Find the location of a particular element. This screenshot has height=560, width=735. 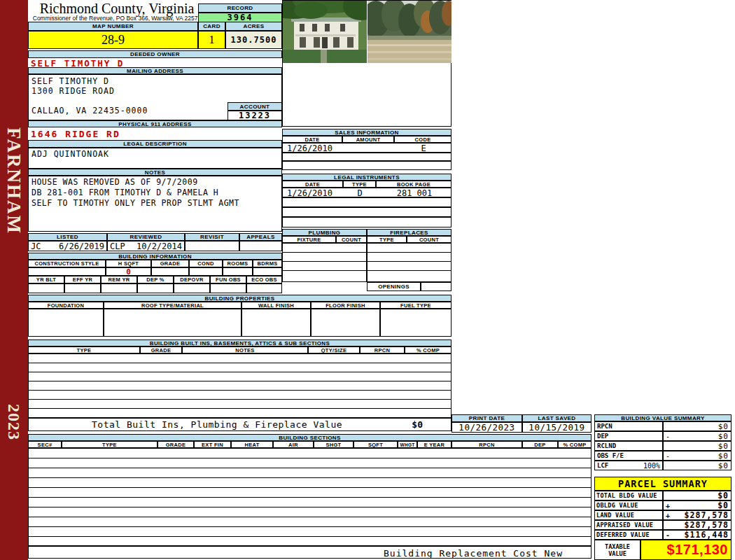

bvs-row-label: RPCN is located at coordinates (629, 426).